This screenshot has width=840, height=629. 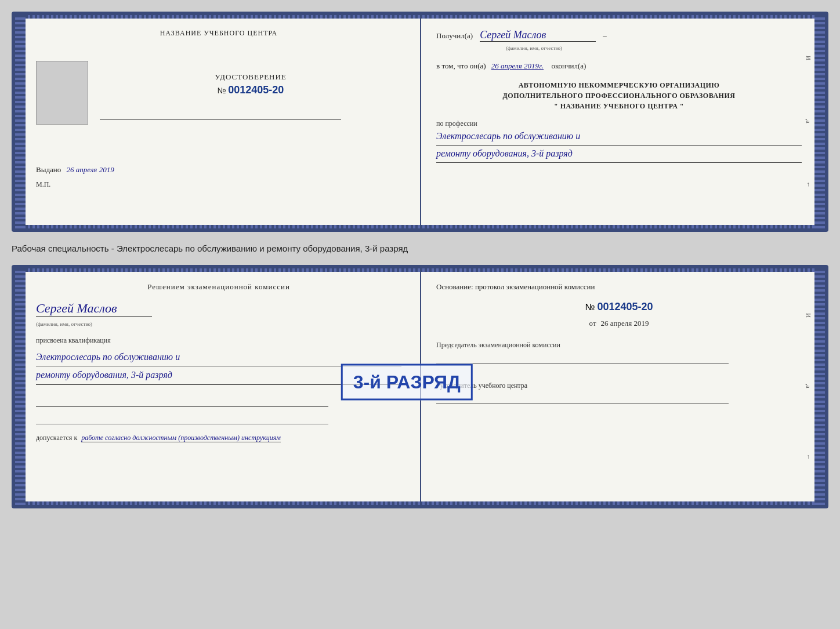 What do you see at coordinates (619, 345) in the screenshot?
I see `cert2-chairman-label: Председатель экзаменационной комиссии` at bounding box center [619, 345].